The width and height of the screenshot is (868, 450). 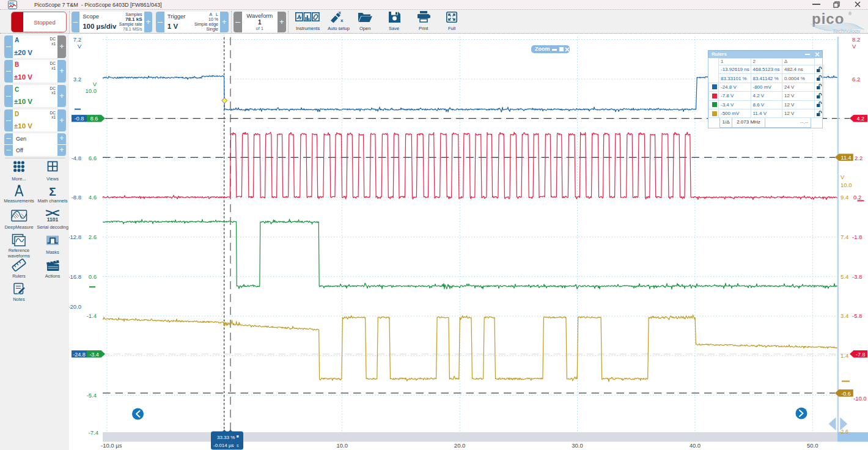 What do you see at coordinates (93, 237) in the screenshot?
I see `svg-text: 2.6` at bounding box center [93, 237].